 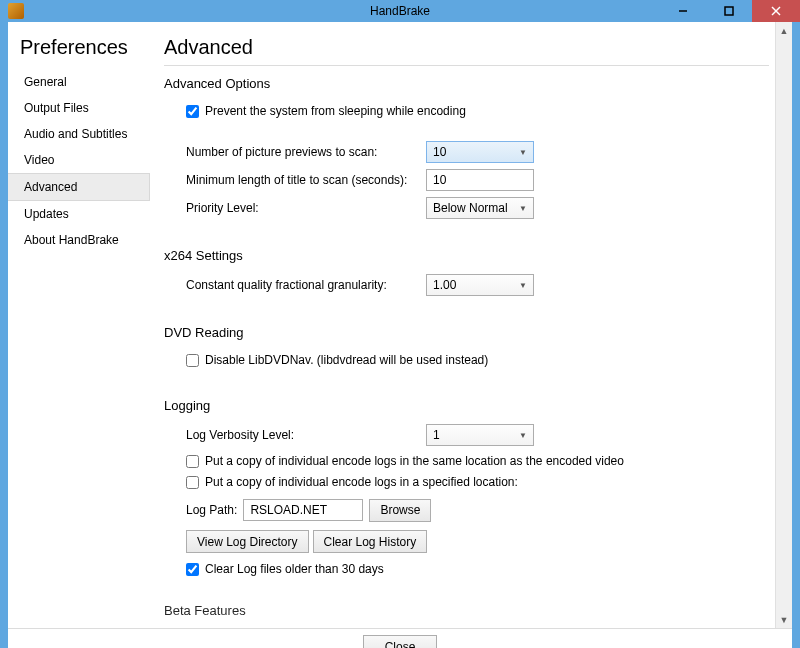 What do you see at coordinates (400, 638) in the screenshot?
I see `dialog-footer: Close` at bounding box center [400, 638].